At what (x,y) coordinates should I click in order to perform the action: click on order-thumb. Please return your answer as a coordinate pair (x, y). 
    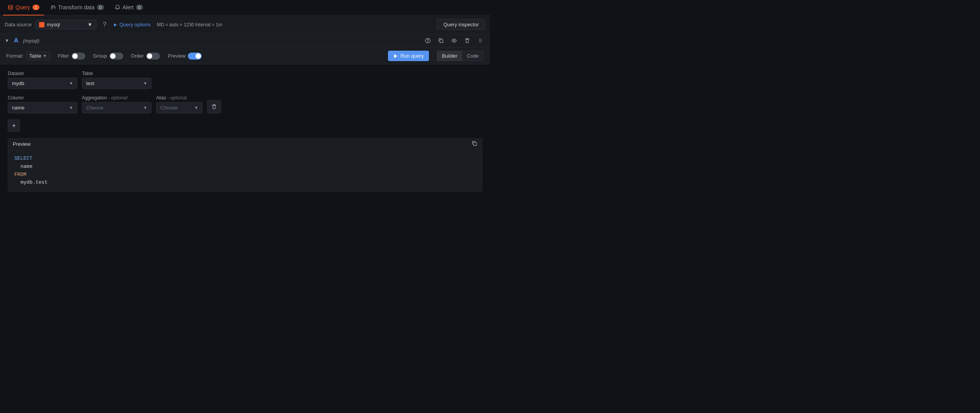
    Looking at the image, I should click on (150, 56).